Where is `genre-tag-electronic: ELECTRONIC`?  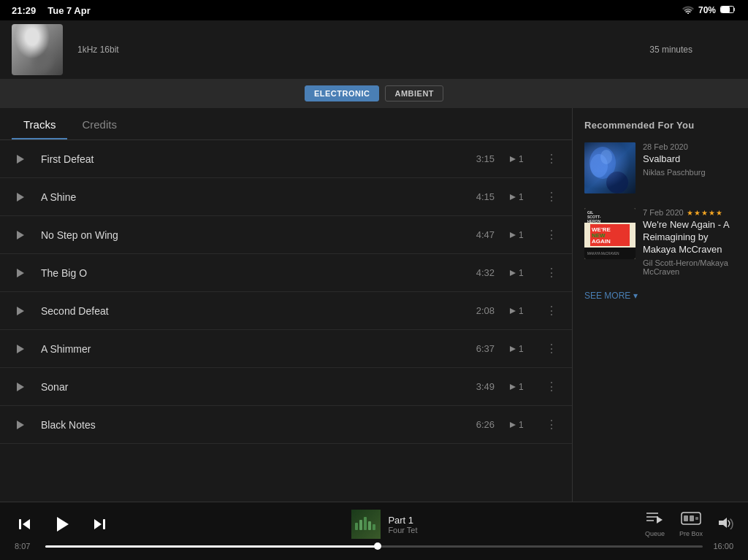 genre-tag-electronic: ELECTRONIC is located at coordinates (342, 93).